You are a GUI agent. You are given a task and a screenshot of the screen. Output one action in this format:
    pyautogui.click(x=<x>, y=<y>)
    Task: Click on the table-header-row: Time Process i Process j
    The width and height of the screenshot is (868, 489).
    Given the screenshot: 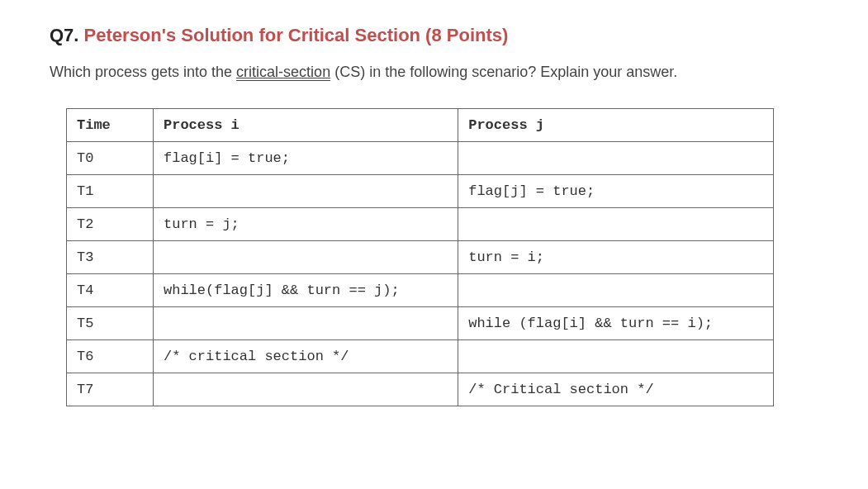 What is the action you would take?
    pyautogui.click(x=420, y=126)
    